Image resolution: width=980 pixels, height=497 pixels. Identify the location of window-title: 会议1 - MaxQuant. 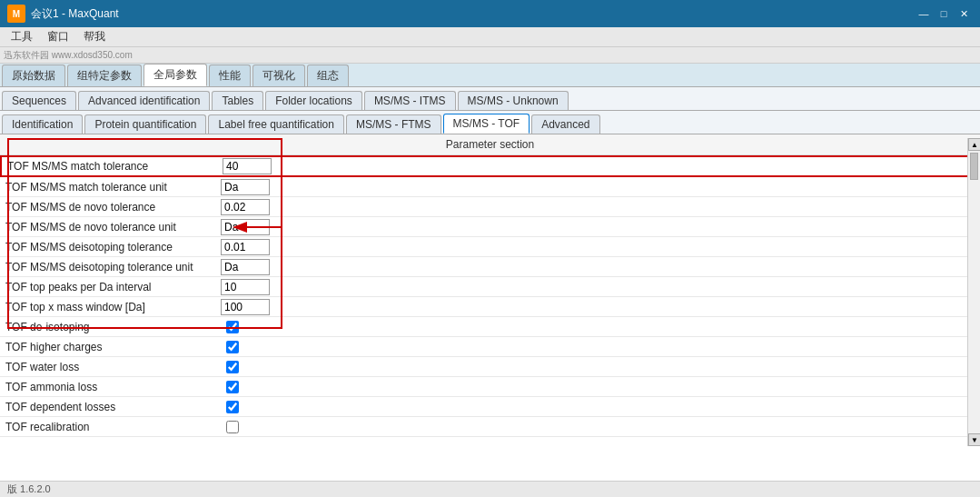
(74, 15).